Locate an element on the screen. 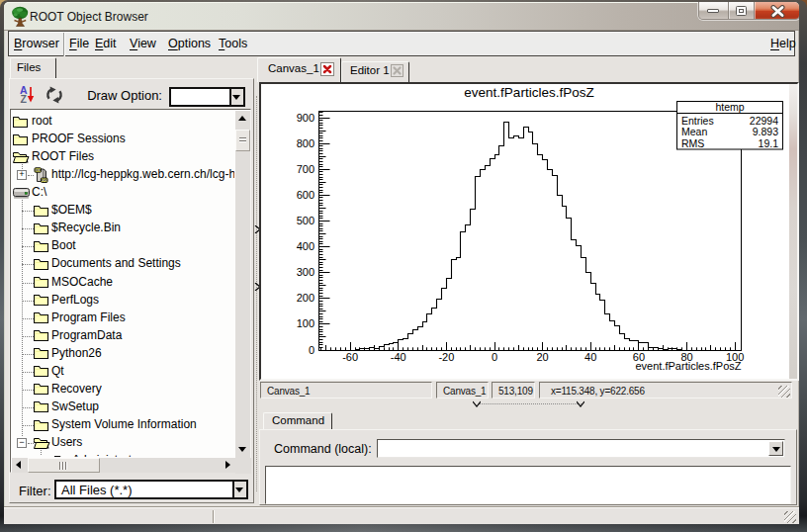  svg-text: 300 is located at coordinates (306, 272).